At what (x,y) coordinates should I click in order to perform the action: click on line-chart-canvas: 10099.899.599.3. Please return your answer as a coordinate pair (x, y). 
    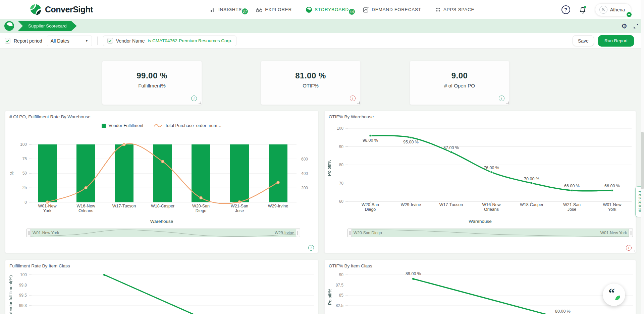
    Looking at the image, I should click on (162, 292).